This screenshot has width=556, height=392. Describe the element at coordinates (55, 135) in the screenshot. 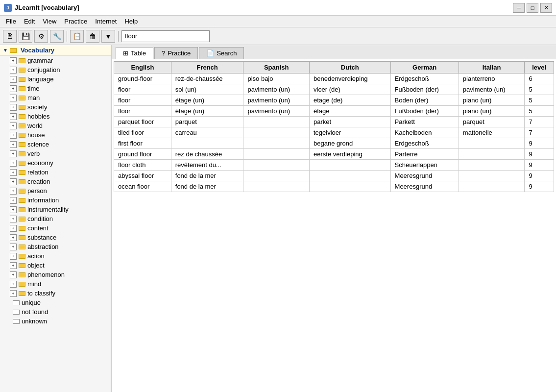

I see `sidebar-item-house: + house` at that location.